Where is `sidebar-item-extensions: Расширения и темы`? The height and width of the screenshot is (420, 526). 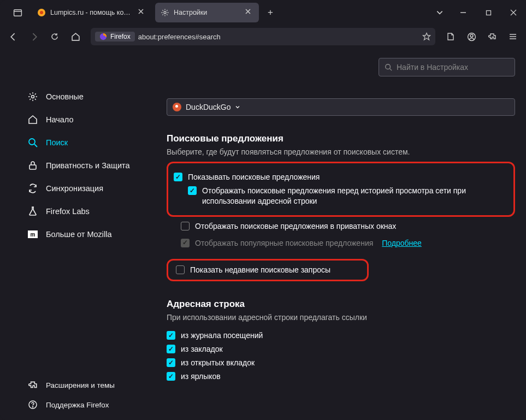 sidebar-item-extensions: Расширения и темы is located at coordinates (73, 385).